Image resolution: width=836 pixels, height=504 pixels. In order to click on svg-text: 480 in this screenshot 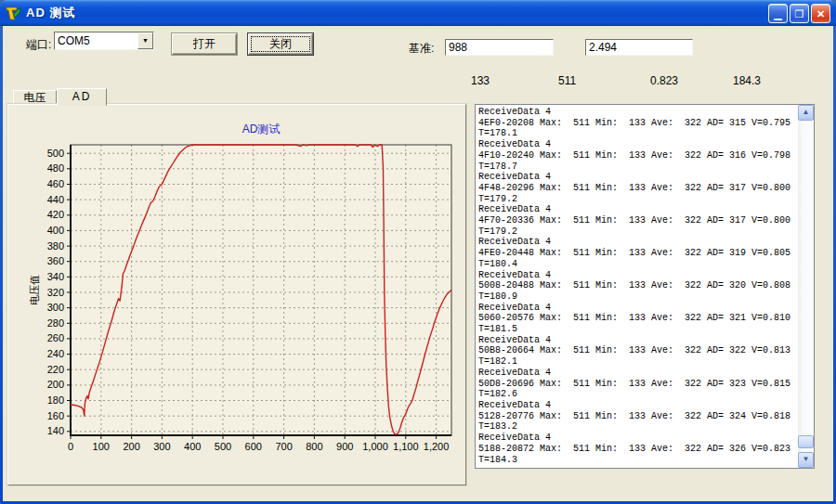, I will do `click(56, 168)`.